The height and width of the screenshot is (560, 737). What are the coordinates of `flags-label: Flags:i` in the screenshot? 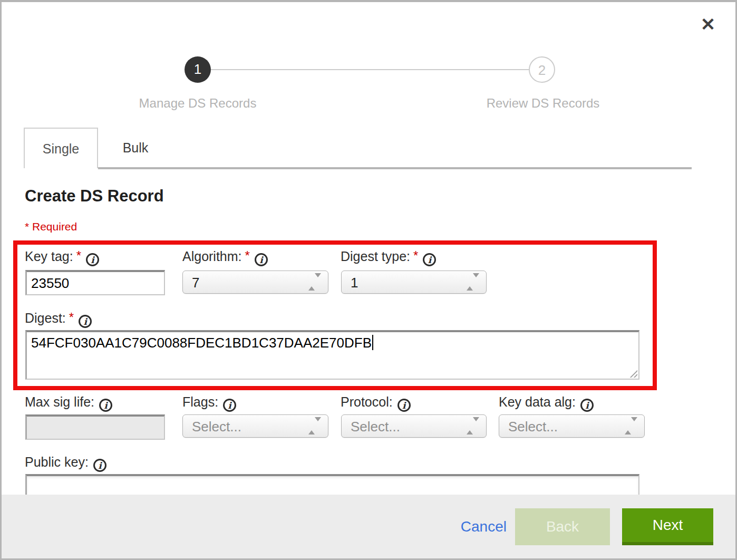 It's located at (209, 403).